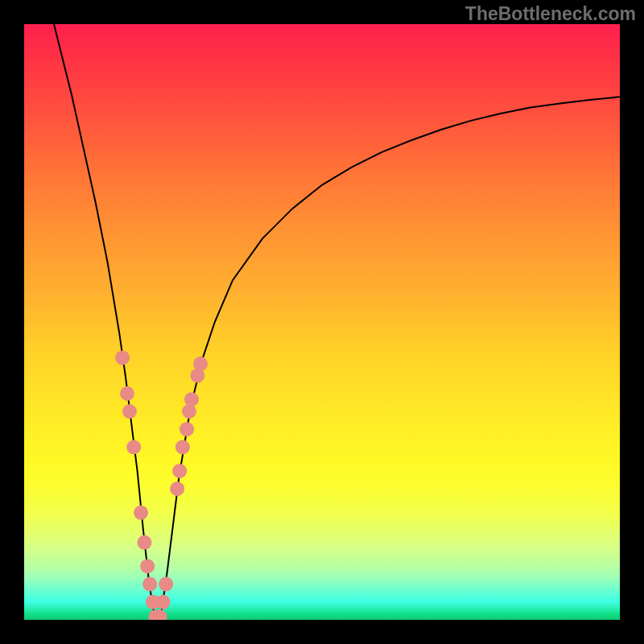 The width and height of the screenshot is (644, 644). What do you see at coordinates (161, 485) in the screenshot?
I see `highlighted-dots-group` at bounding box center [161, 485].